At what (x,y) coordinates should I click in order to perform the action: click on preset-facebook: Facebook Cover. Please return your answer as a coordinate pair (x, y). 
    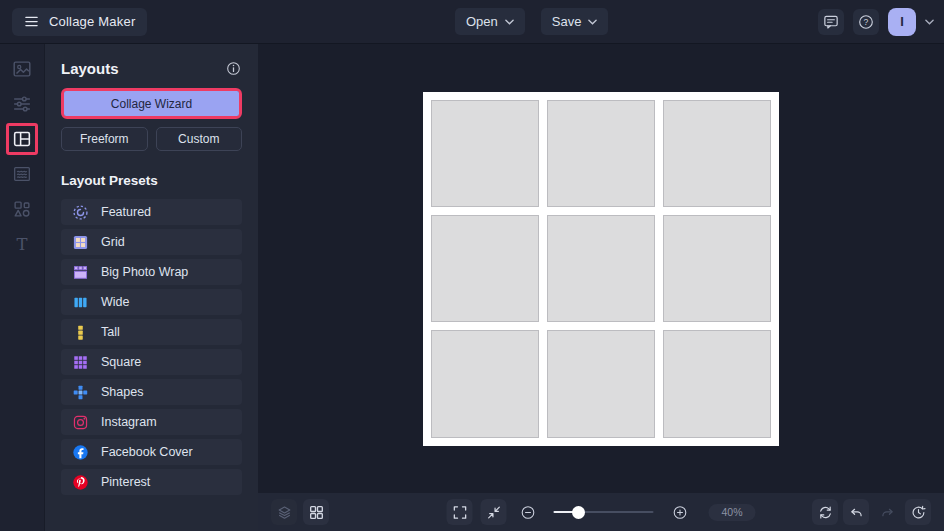
    Looking at the image, I should click on (152, 452).